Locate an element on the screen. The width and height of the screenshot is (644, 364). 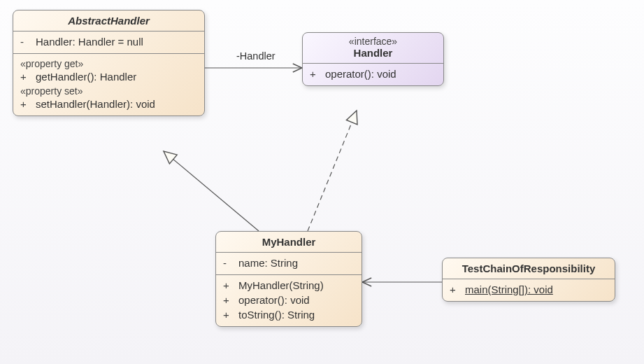
gen-myhandler-abstracthandler is located at coordinates (211, 191).